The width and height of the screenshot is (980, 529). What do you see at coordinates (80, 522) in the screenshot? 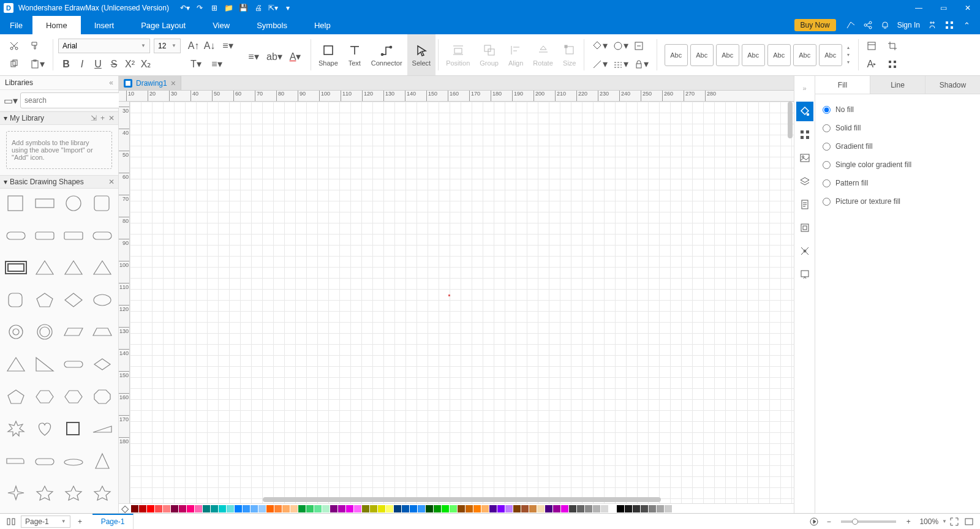
I see `add-page-button: +` at bounding box center [80, 522].